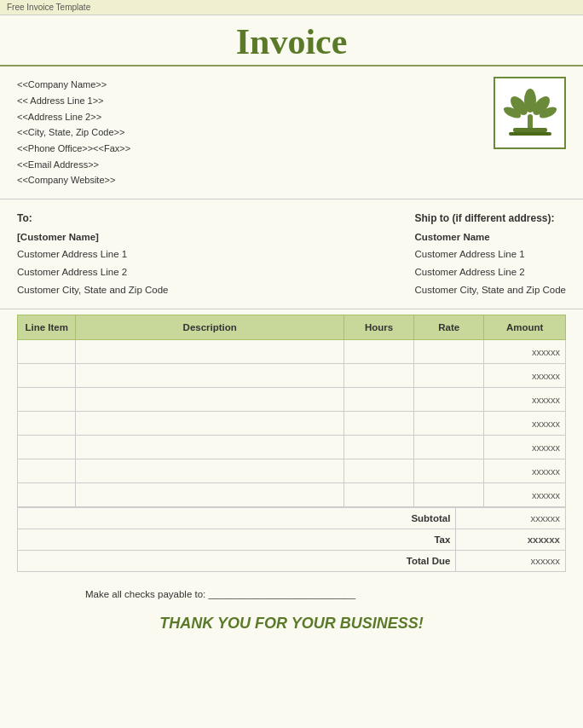 This screenshot has height=728, width=583. I want to click on cell-amount-5: xxxxxx, so click(525, 471).